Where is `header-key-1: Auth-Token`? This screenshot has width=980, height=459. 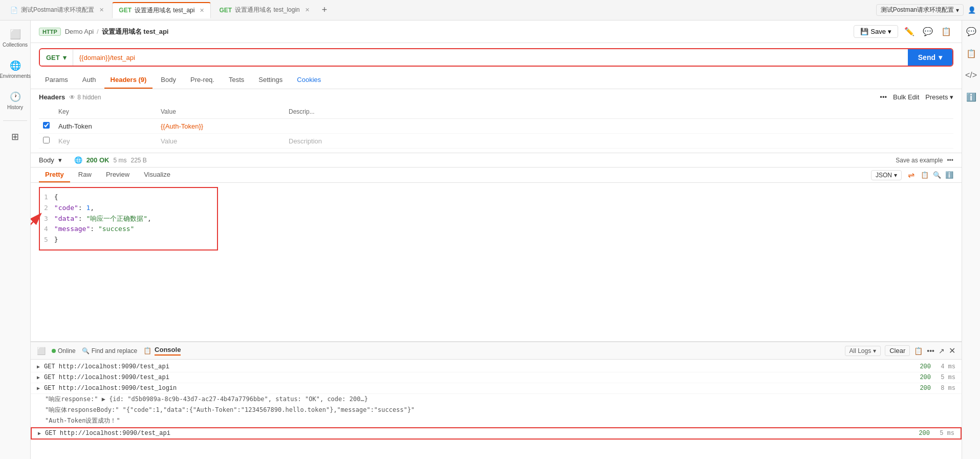
header-key-1: Auth-Token is located at coordinates (105, 126).